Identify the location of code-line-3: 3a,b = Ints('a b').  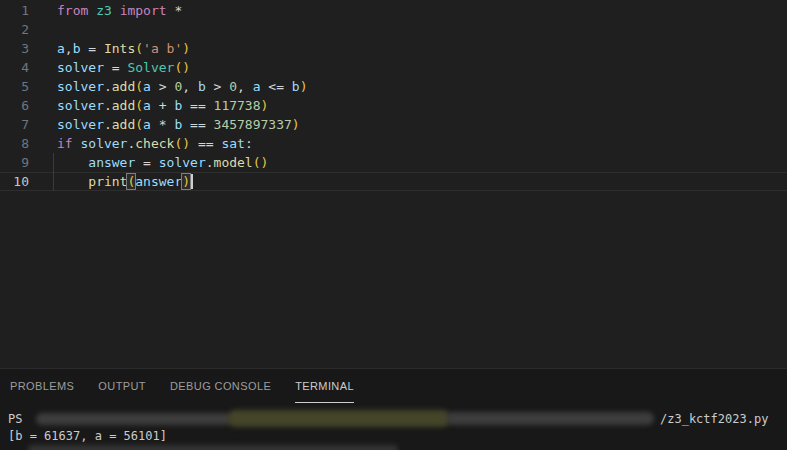
(394, 48).